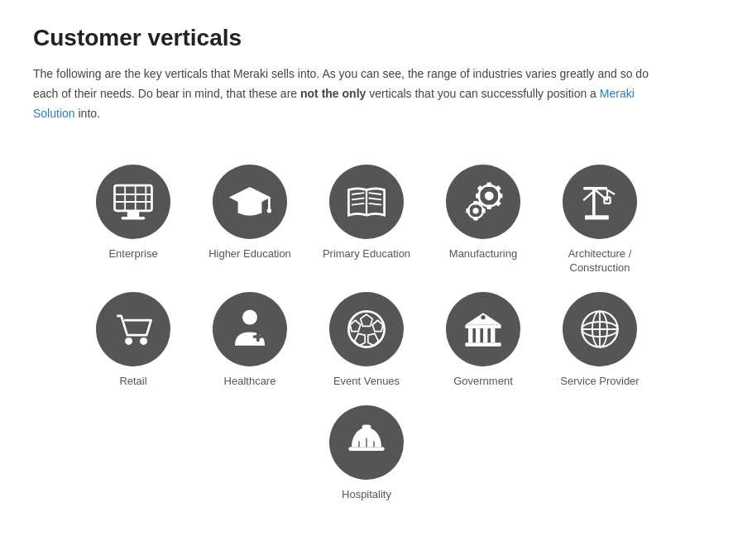  Describe the element at coordinates (250, 202) in the screenshot. I see `higher-education-icon-circle` at that location.